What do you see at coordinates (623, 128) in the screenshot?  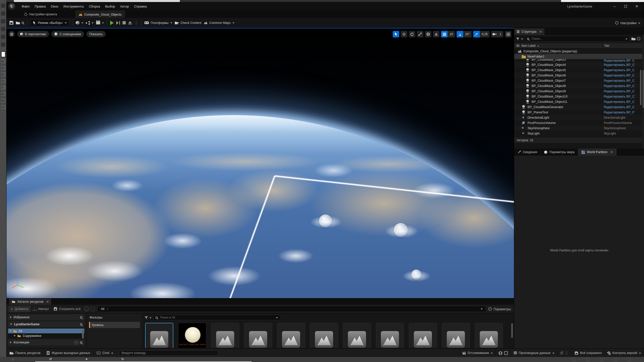 I see `actor-type: SkyAtmosphere` at bounding box center [623, 128].